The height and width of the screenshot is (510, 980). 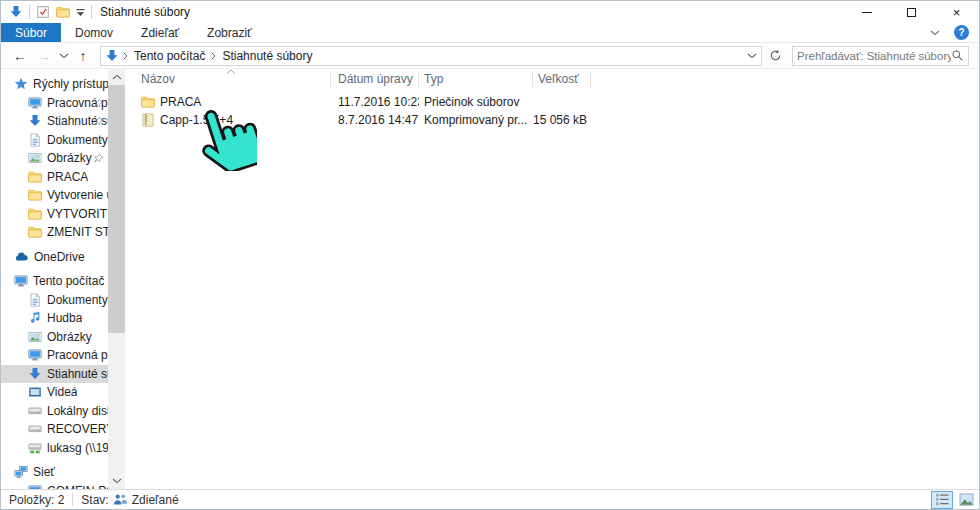 What do you see at coordinates (44, 472) in the screenshot?
I see `sidebar-item-label: Sieť` at bounding box center [44, 472].